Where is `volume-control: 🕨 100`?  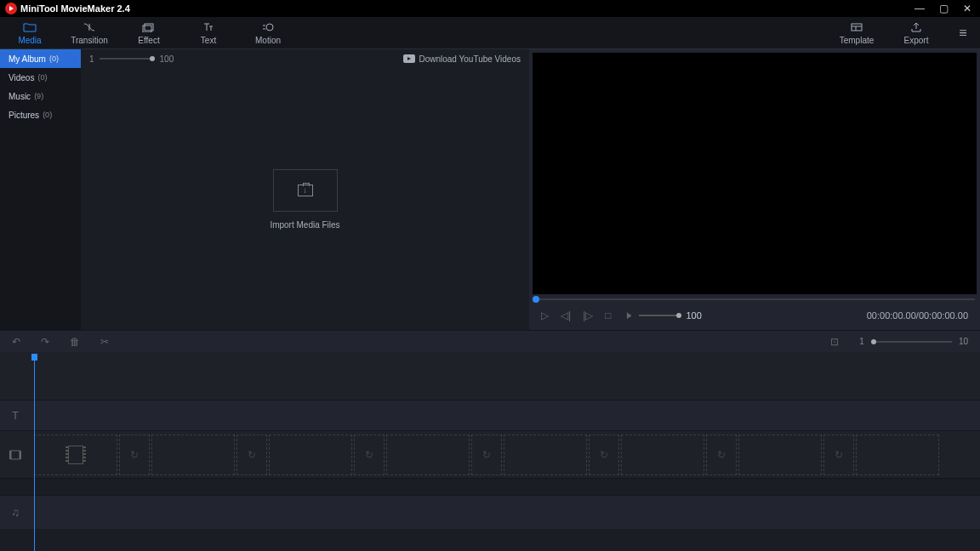 volume-control: 🕨 100 is located at coordinates (663, 315).